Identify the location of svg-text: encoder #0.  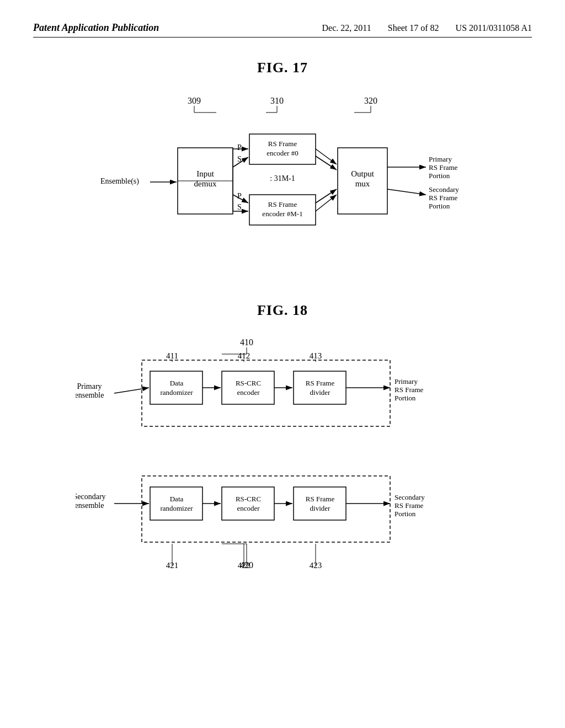
(282, 153).